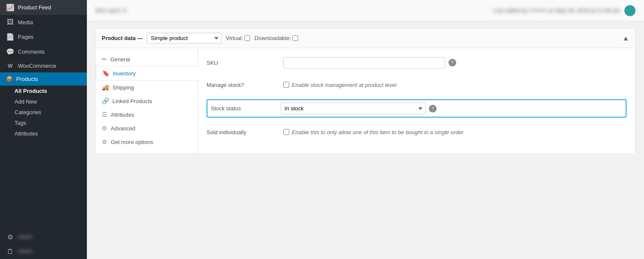  Describe the element at coordinates (104, 59) in the screenshot. I see `general-icon: ✏` at that location.